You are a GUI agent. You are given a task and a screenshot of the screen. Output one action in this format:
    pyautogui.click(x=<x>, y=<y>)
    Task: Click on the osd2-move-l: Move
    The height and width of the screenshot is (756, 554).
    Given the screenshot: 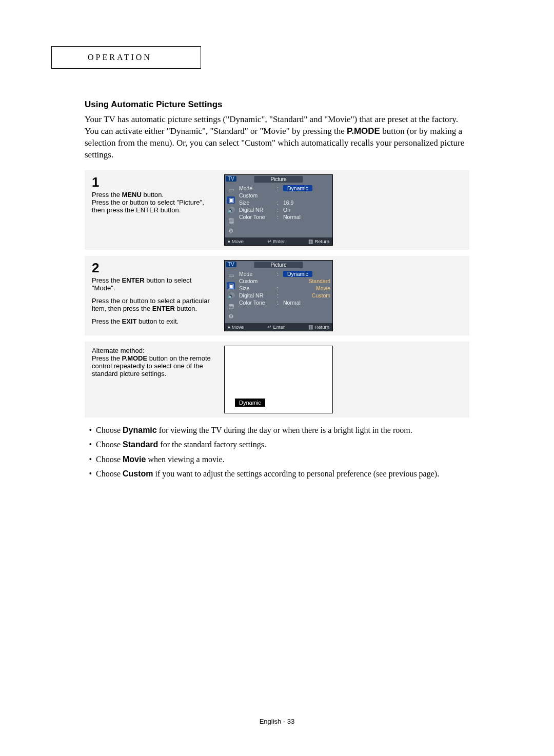 What is the action you would take?
    pyautogui.click(x=238, y=327)
    